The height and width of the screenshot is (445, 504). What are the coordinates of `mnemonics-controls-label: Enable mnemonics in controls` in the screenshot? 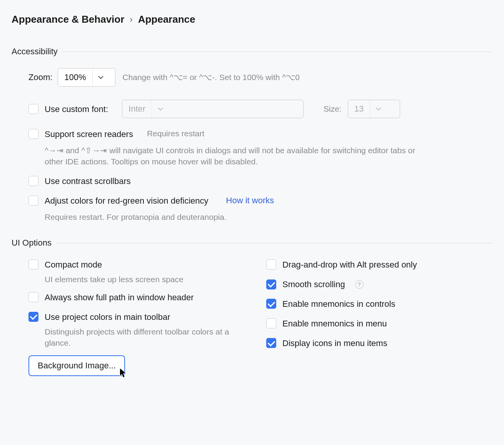 It's located at (339, 304).